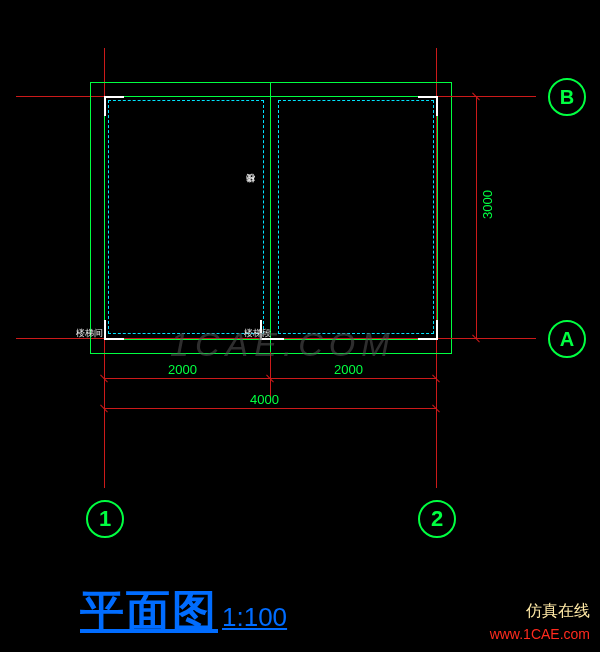 Image resolution: width=600 pixels, height=652 pixels. Describe the element at coordinates (348, 370) in the screenshot. I see `dim-2000-right: 2000` at that location.